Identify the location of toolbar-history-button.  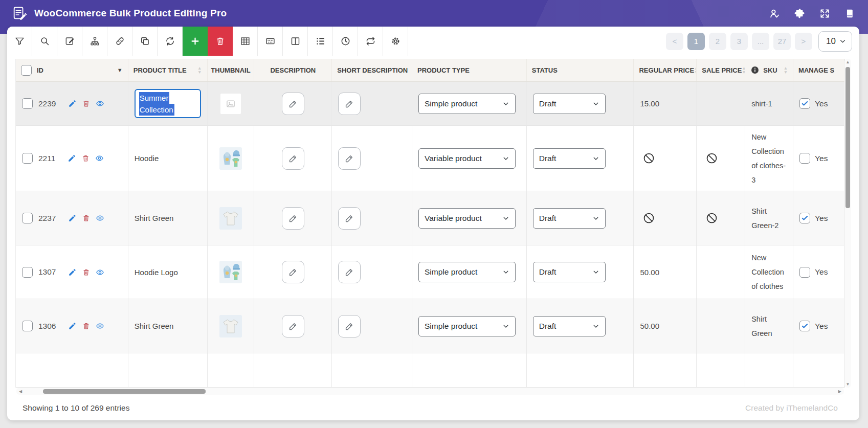
(346, 41).